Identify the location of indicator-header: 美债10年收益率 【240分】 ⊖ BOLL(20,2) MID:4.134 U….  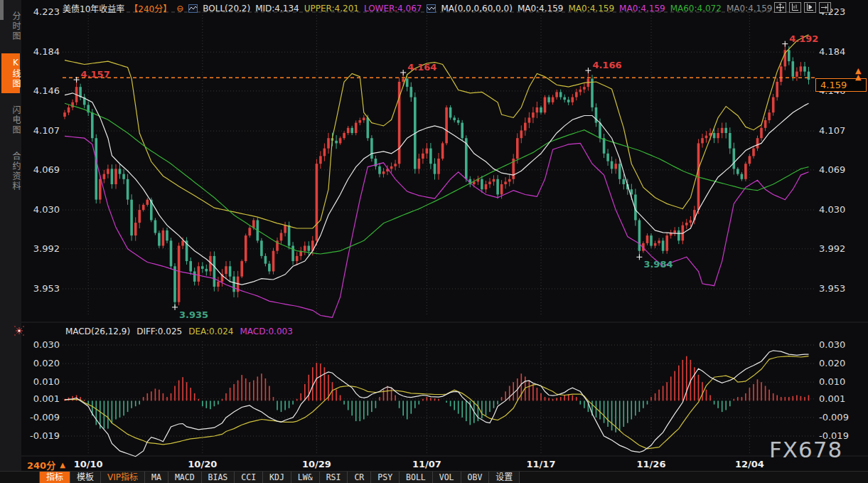
(417, 9).